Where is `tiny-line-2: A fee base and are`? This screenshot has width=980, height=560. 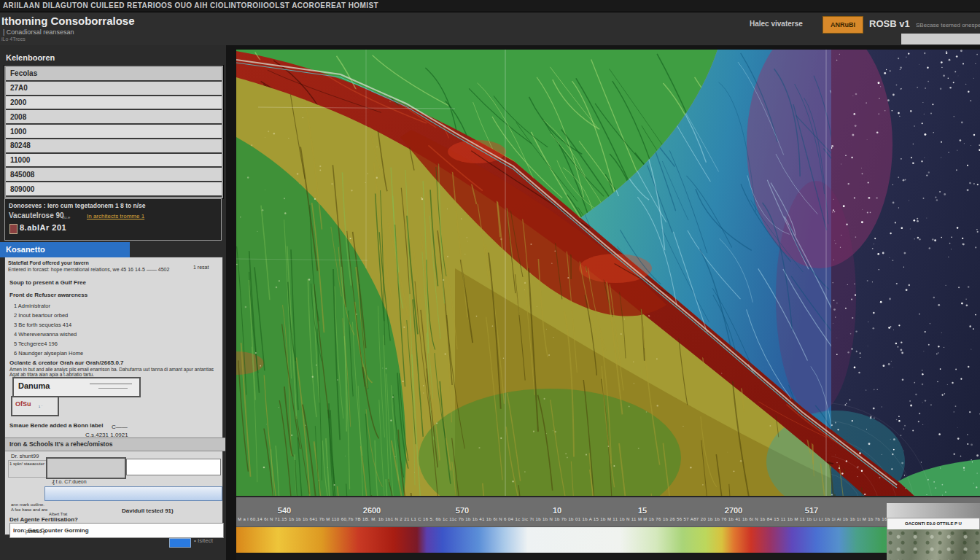 tiny-line-2: A fee base and are is located at coordinates (29, 510).